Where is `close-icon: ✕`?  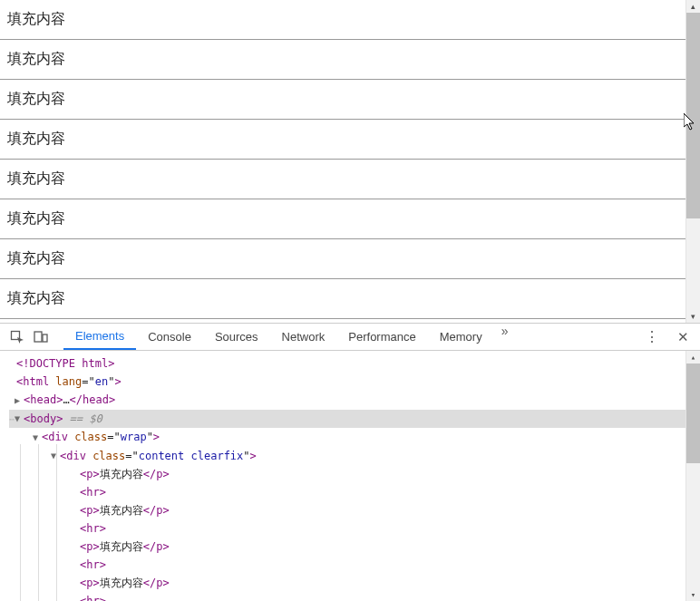
close-icon: ✕ is located at coordinates (684, 337).